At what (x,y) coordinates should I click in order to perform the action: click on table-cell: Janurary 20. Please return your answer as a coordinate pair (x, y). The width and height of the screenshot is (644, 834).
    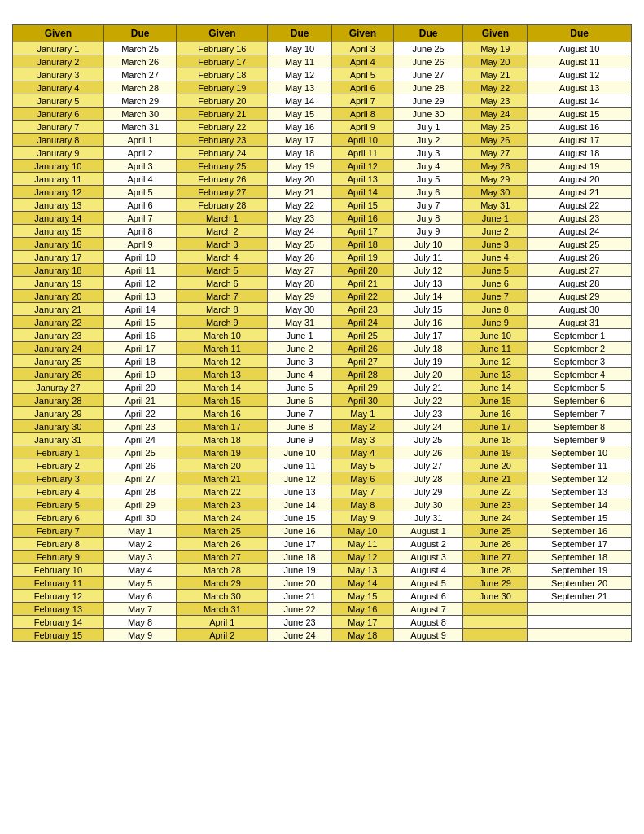
    Looking at the image, I should click on (59, 296).